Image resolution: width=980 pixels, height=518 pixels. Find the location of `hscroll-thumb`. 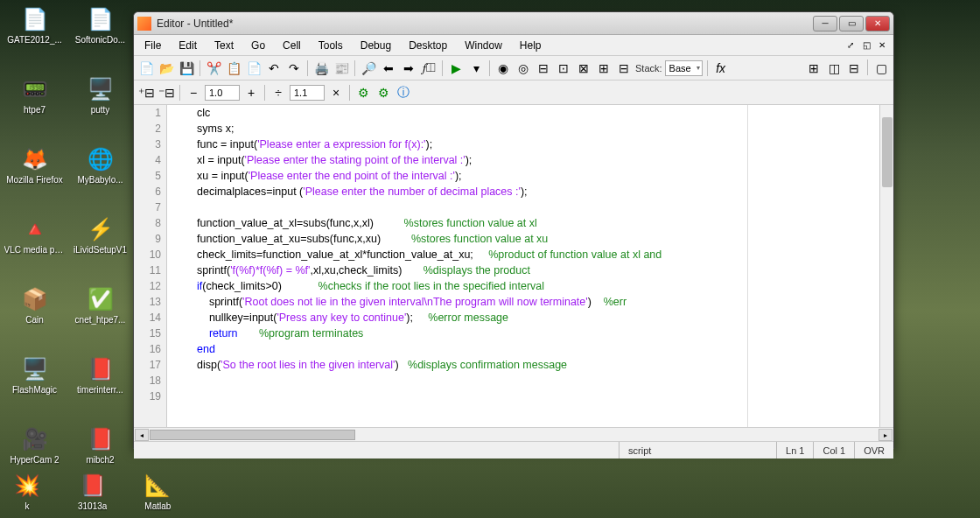

hscroll-thumb is located at coordinates (252, 435).